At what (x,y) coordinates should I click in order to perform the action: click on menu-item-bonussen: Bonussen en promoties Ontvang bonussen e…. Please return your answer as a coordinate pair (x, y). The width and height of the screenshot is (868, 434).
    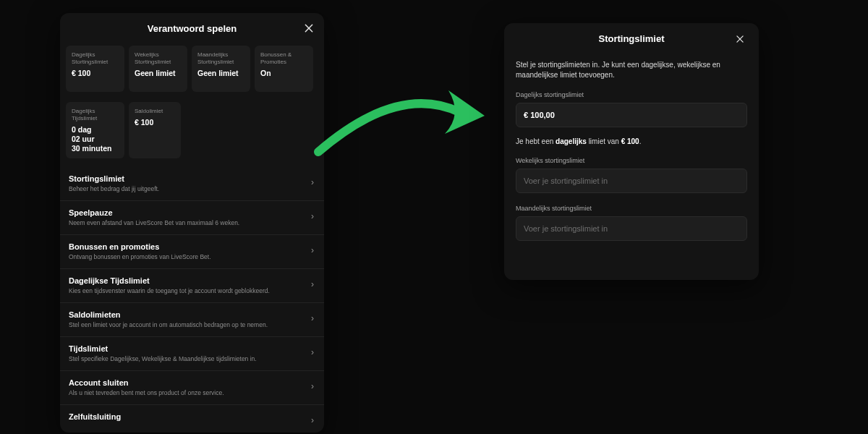
    Looking at the image, I should click on (192, 252).